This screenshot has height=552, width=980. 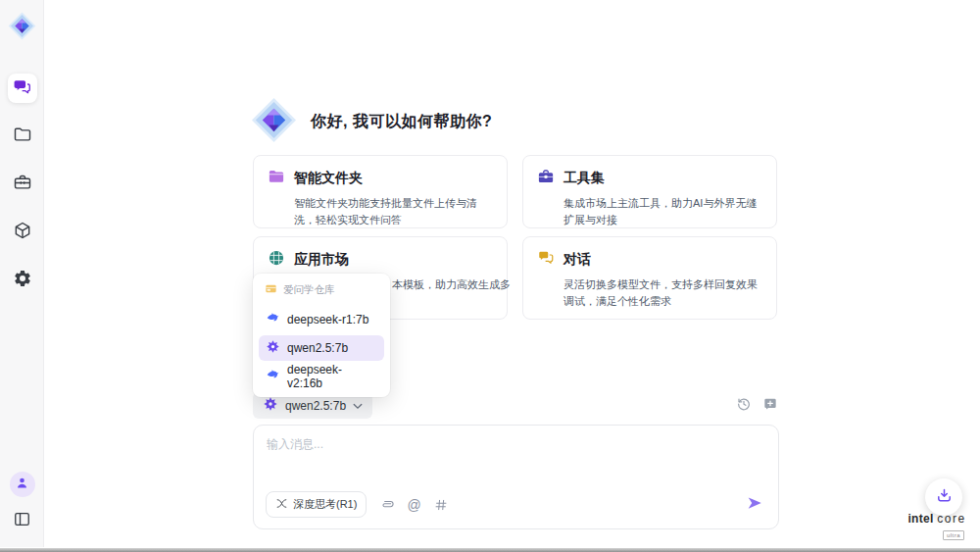 I want to click on card-title: 对话, so click(x=577, y=260).